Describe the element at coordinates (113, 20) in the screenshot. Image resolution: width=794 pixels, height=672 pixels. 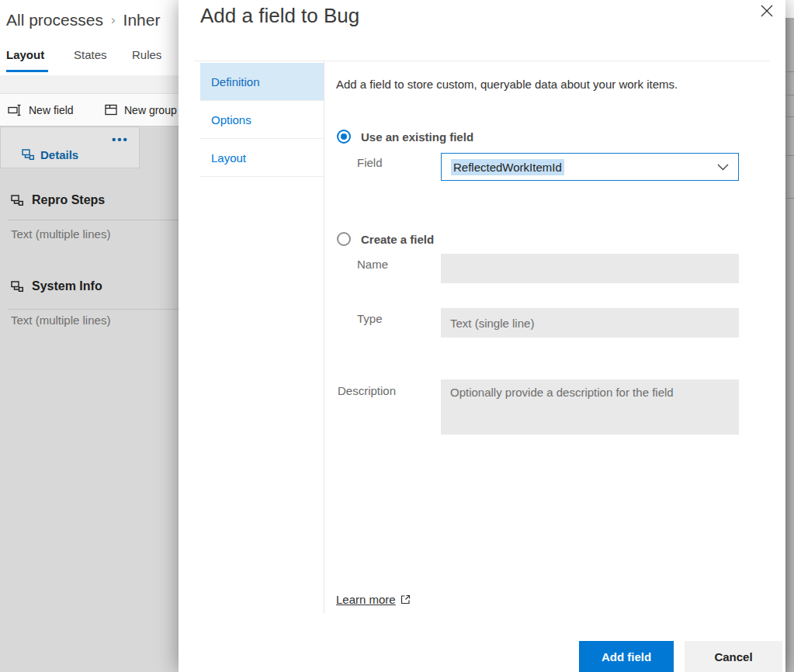
I see `breadcrumb-chevron-icon: ›` at that location.